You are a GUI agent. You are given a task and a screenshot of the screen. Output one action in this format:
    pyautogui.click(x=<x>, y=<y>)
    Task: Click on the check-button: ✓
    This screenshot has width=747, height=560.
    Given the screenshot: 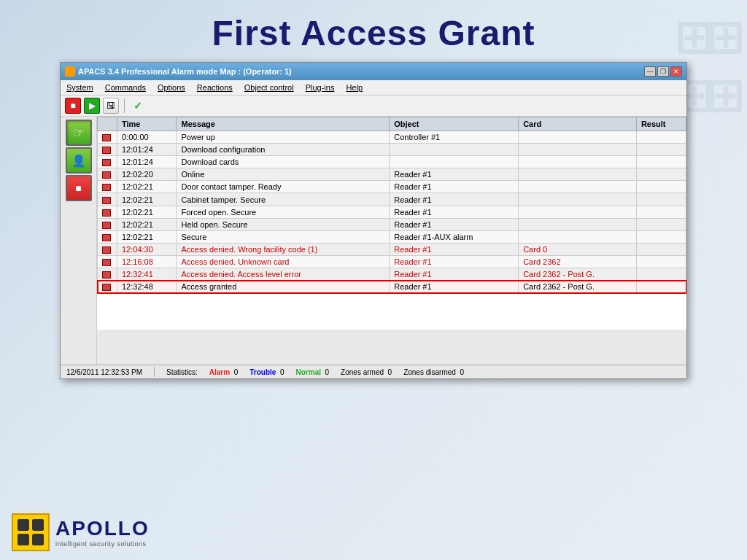 What is the action you would take?
    pyautogui.click(x=138, y=106)
    